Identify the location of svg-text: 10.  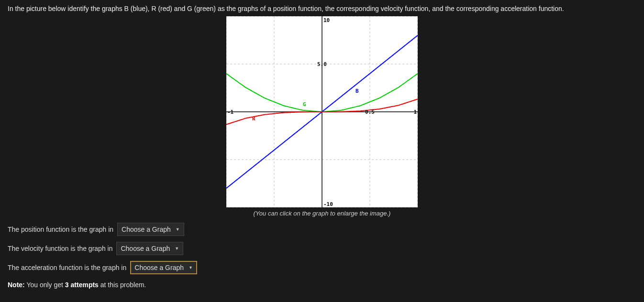
(326, 20).